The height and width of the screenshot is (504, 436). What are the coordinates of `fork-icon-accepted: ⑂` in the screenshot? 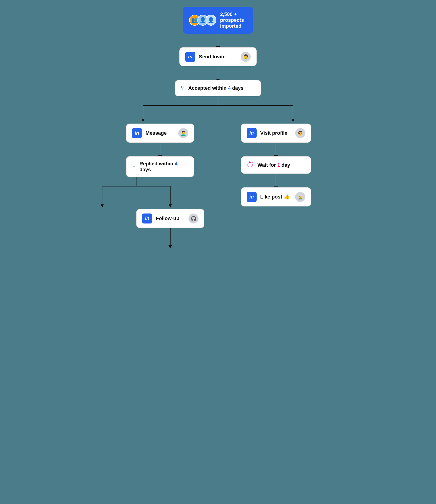 It's located at (183, 88).